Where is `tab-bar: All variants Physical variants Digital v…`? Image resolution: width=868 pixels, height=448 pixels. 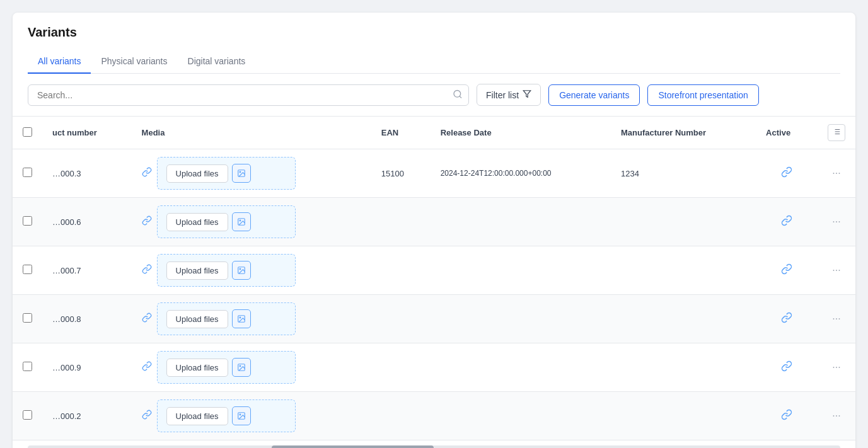 tab-bar: All variants Physical variants Digital v… is located at coordinates (434, 62).